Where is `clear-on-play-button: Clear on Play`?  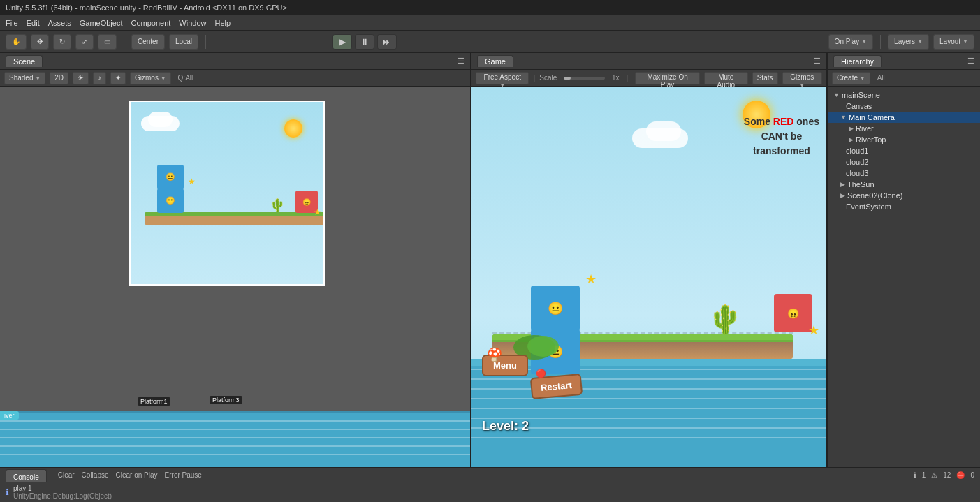
clear-on-play-button: Clear on Play is located at coordinates (137, 475).